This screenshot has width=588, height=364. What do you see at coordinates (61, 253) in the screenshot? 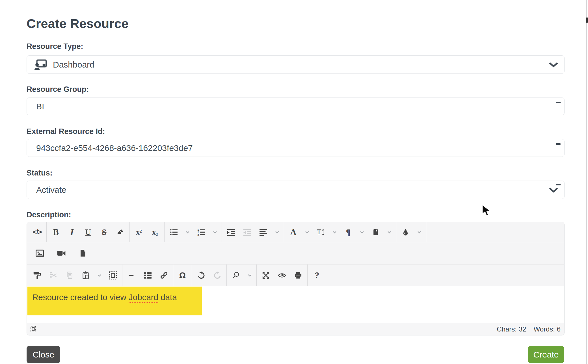
I see `insert-video-icon` at bounding box center [61, 253].